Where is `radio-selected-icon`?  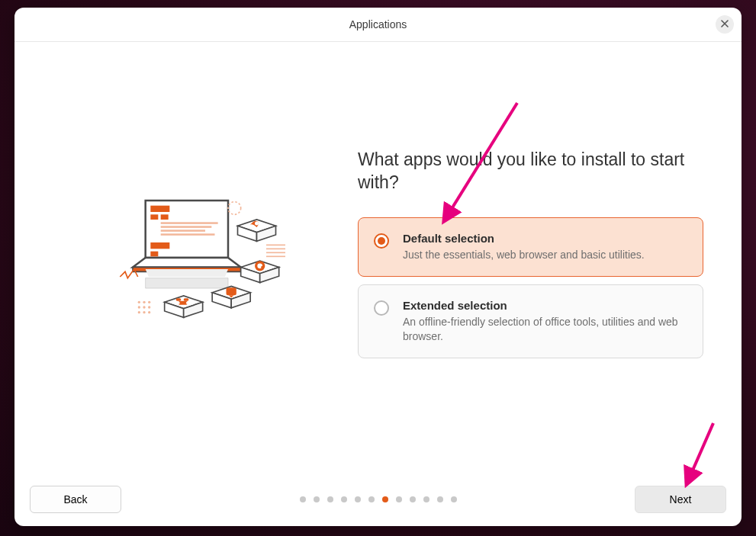
radio-selected-icon is located at coordinates (381, 241).